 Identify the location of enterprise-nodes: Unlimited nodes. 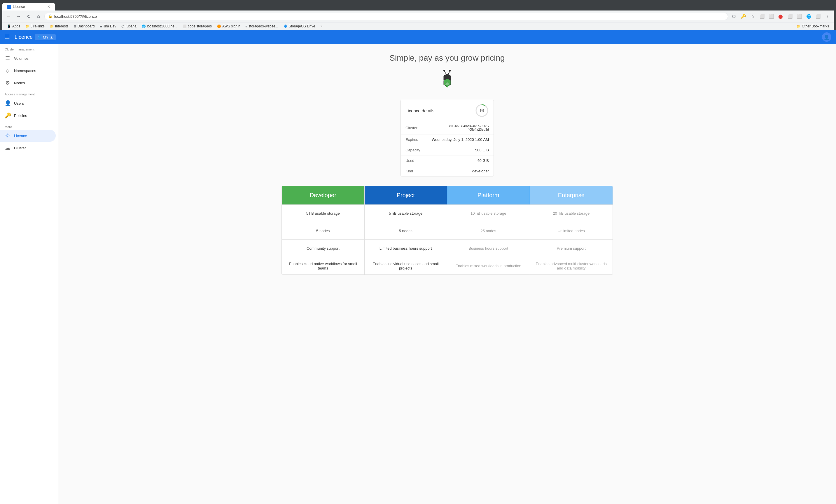
(571, 231).